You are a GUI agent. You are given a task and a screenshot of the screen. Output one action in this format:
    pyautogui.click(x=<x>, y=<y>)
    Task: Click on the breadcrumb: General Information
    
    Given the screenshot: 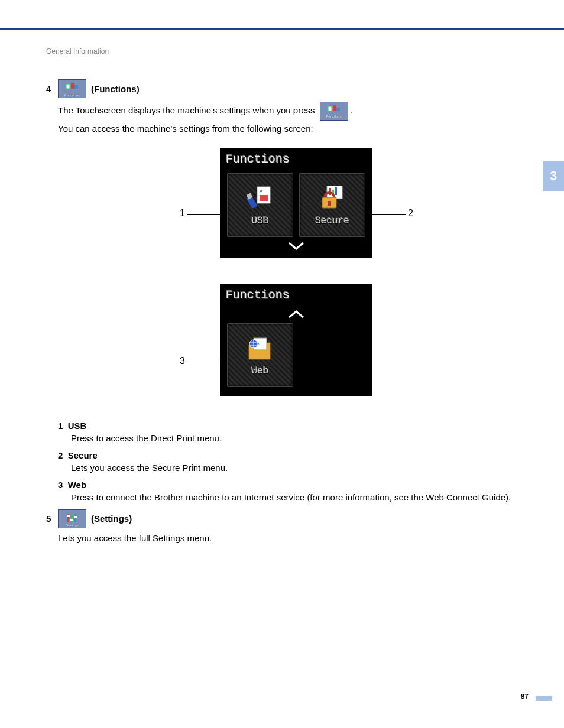 What is the action you would take?
    pyautogui.click(x=283, y=51)
    